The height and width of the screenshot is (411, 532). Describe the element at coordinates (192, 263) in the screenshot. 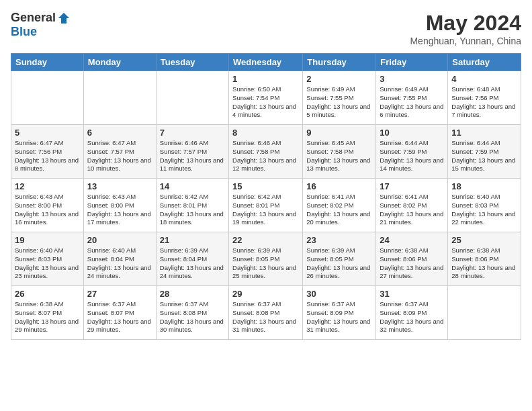

I see `day-info: Sunrise: 6:39 AM Sunset: 8:04 PM Dayligh…` at that location.